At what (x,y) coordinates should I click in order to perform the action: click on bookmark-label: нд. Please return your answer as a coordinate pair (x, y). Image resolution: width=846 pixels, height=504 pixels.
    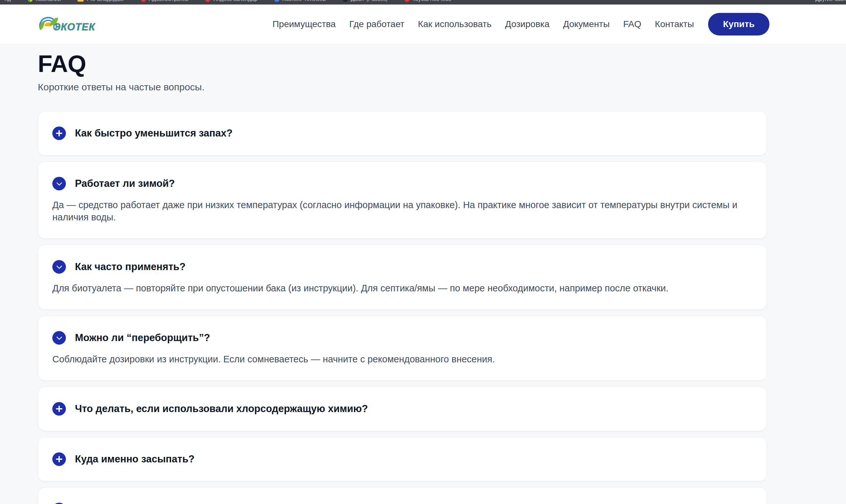
    Looking at the image, I should click on (7, 1).